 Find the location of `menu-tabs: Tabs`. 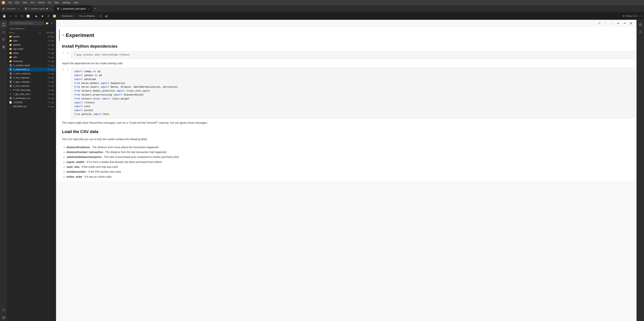

menu-tabs: Tabs is located at coordinates (56, 2).